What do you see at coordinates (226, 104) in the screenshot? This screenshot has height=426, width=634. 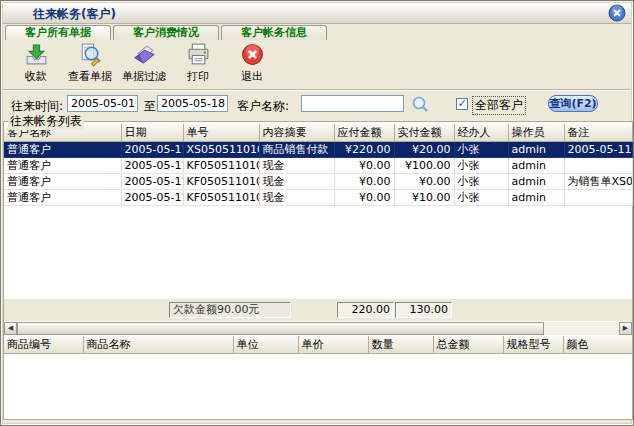 I see `date-to-spinner-icon` at bounding box center [226, 104].